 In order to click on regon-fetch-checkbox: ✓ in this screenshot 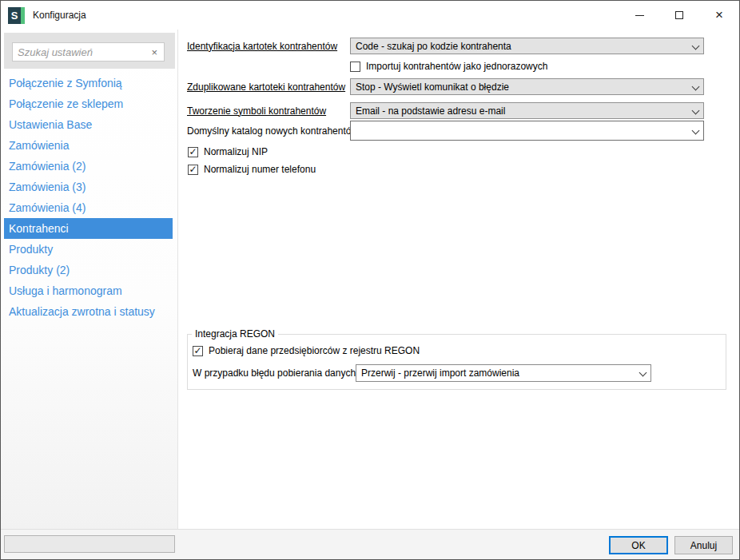, I will do `click(198, 351)`.